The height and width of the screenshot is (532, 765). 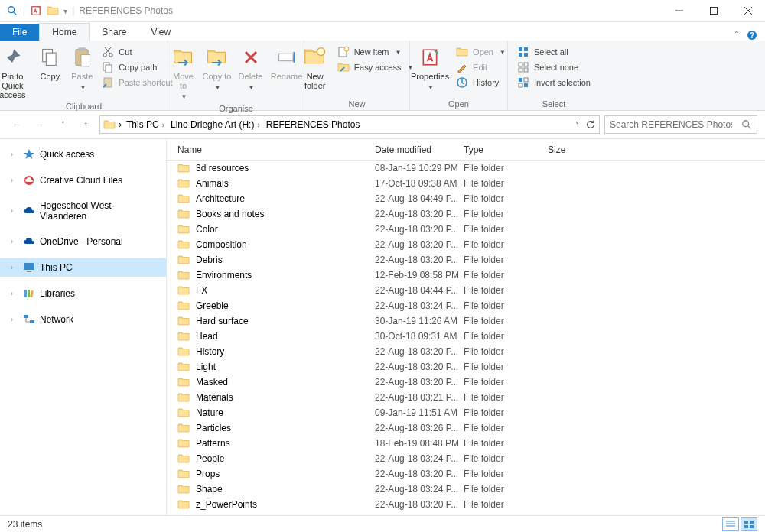 What do you see at coordinates (83, 211) in the screenshot?
I see `sidebar-hogeschool: ›Hogeschool West-Vlaanderen` at bounding box center [83, 211].